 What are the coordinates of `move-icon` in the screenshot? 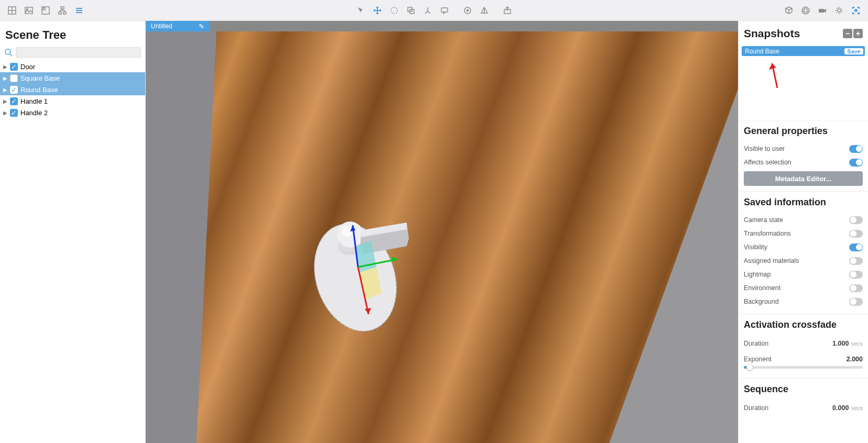 It's located at (377, 10).